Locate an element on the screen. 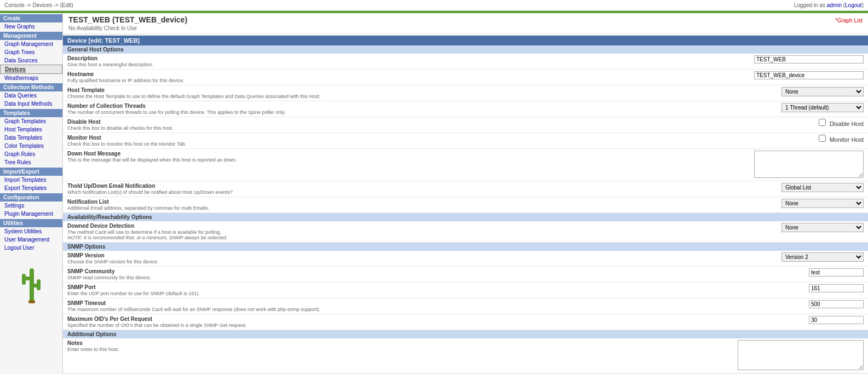 The height and width of the screenshot is (374, 868). description-input is located at coordinates (809, 59).